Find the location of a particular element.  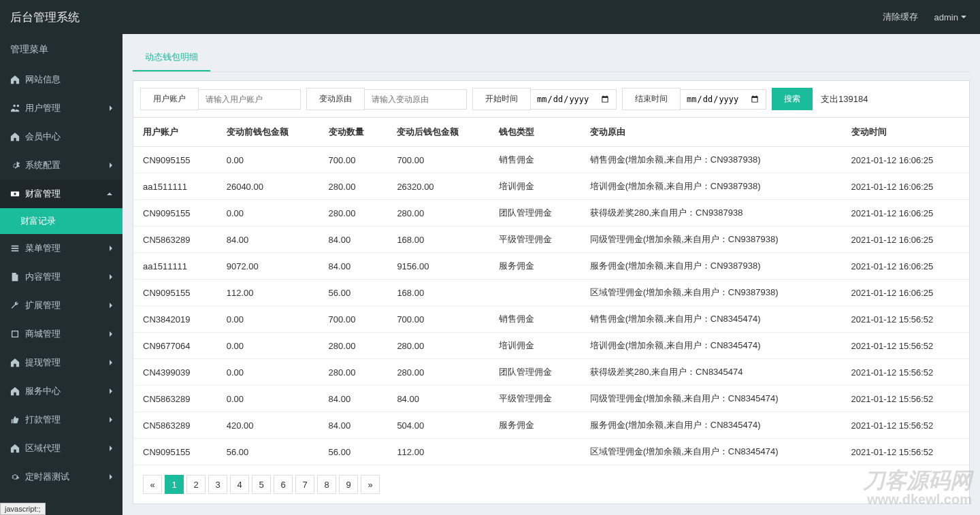

sidebar-item-4: 财富管理 is located at coordinates (61, 194).